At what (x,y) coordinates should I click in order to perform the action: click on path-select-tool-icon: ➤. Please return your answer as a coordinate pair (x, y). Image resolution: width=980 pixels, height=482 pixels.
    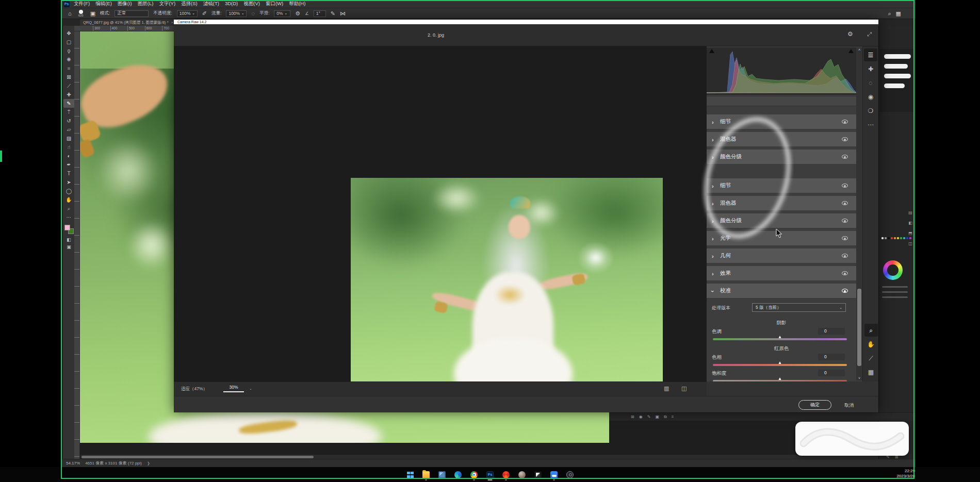
    Looking at the image, I should click on (69, 182).